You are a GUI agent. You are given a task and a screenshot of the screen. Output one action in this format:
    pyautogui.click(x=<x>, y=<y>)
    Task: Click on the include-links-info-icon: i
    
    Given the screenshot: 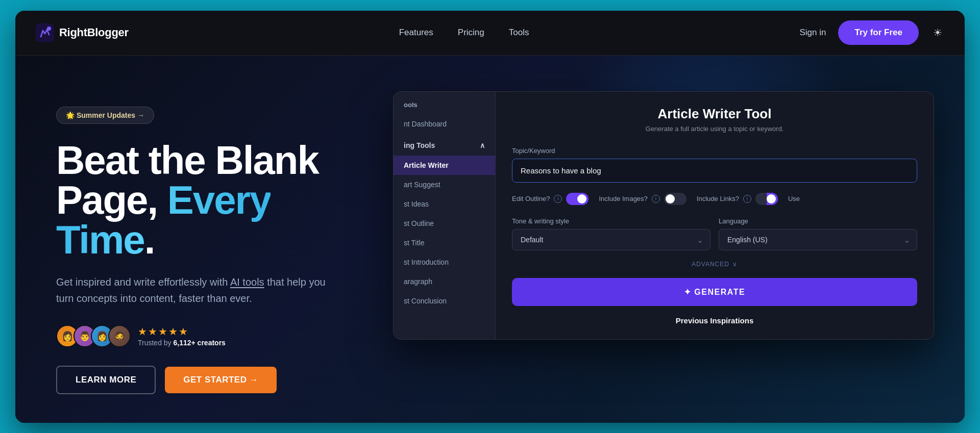 What is the action you would take?
    pyautogui.click(x=747, y=199)
    